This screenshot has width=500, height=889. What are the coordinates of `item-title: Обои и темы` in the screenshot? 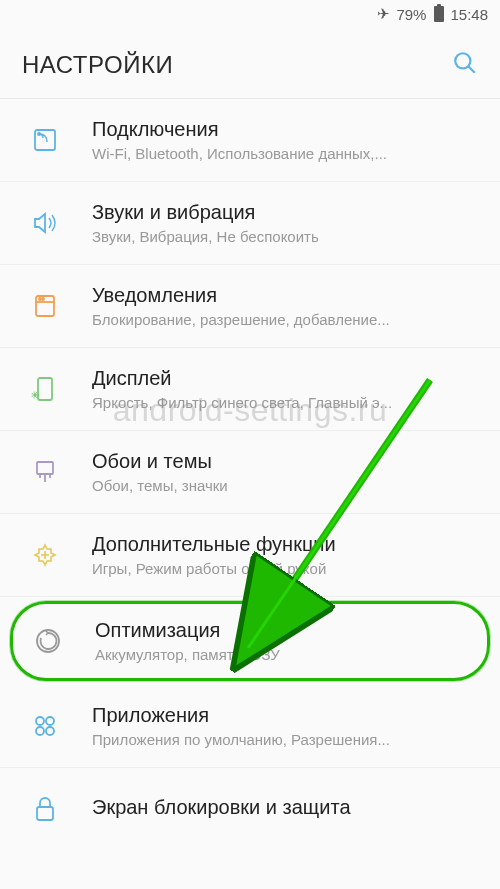 It's located at (285, 462).